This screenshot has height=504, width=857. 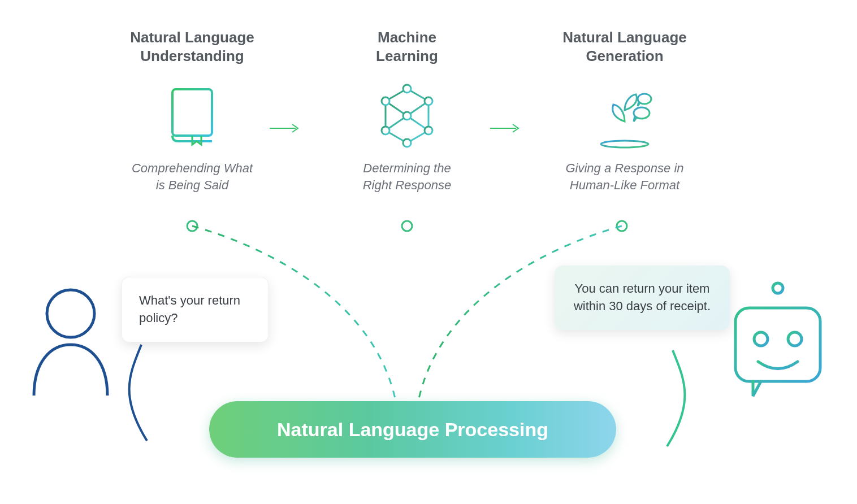 What do you see at coordinates (642, 298) in the screenshot?
I see `bot-speech-bubble: You can return your item within 30 days …` at bounding box center [642, 298].